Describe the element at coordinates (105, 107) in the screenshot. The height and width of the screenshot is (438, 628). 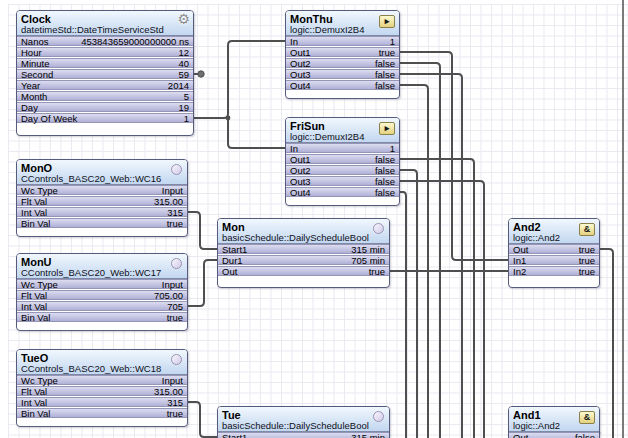
I see `slot-row: Day19` at that location.